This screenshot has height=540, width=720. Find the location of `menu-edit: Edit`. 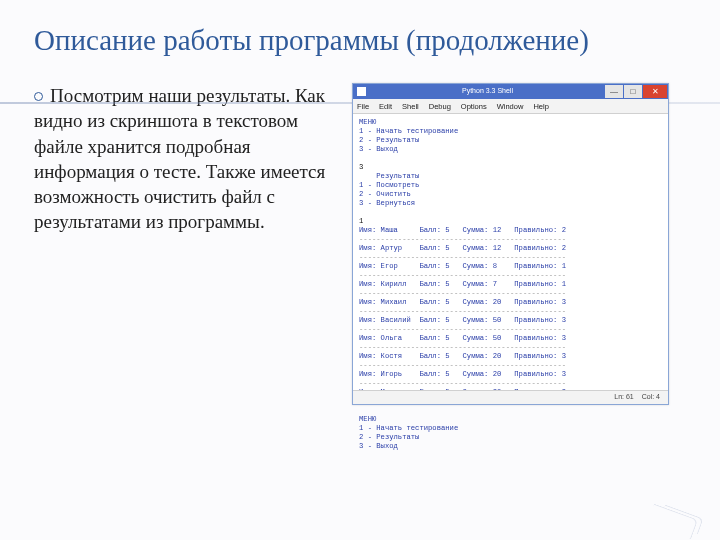

menu-edit: Edit is located at coordinates (386, 106).